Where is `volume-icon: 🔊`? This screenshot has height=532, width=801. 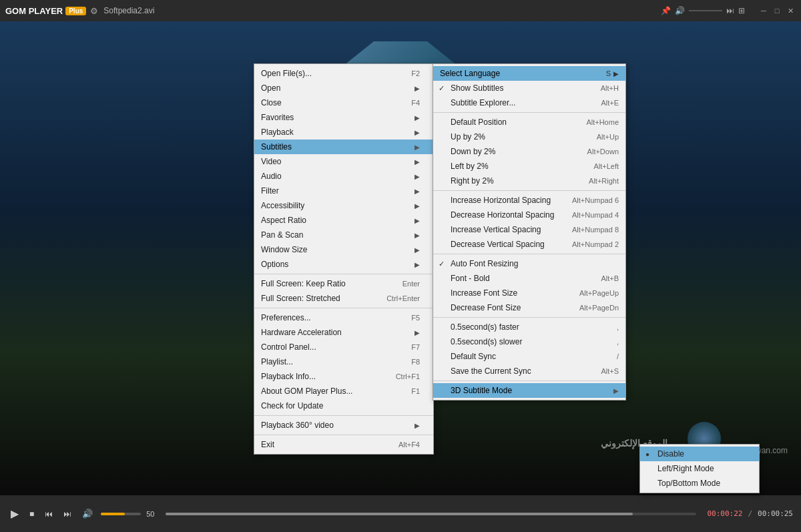 volume-icon: 🔊 is located at coordinates (87, 514).